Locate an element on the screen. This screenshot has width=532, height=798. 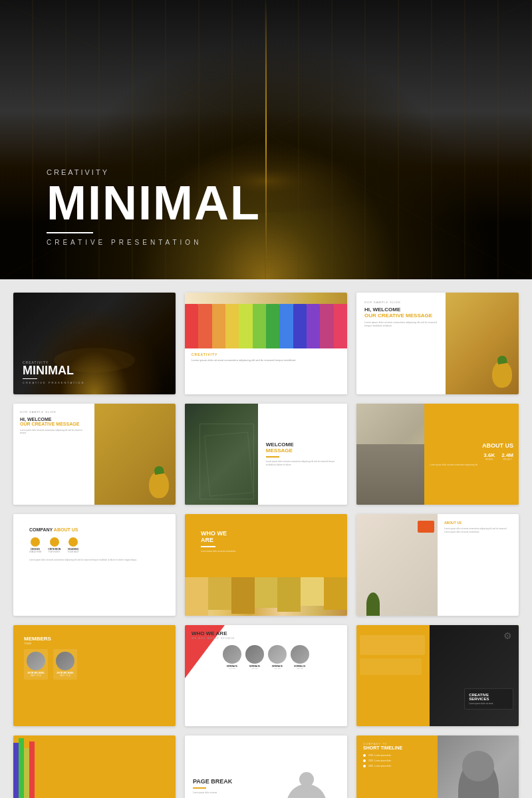
slide15-t1: 2018 - Lorem ipsum dolor is located at coordinates (380, 755).